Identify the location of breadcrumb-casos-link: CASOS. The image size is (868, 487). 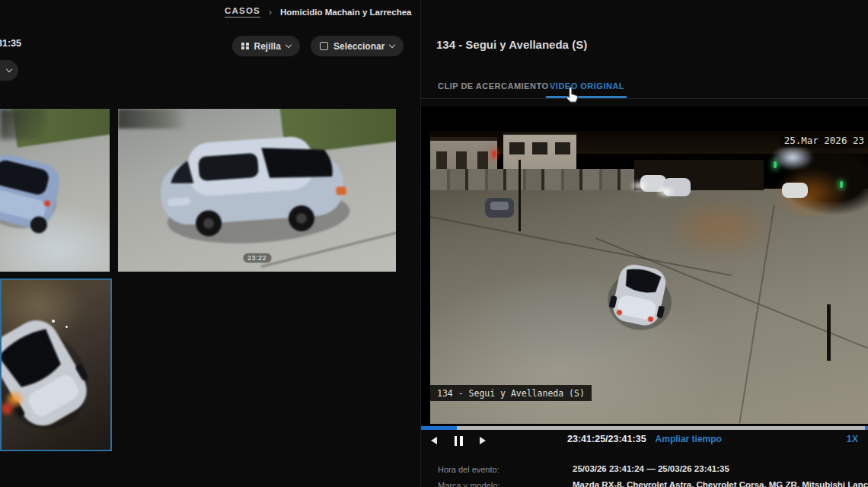
(242, 12).